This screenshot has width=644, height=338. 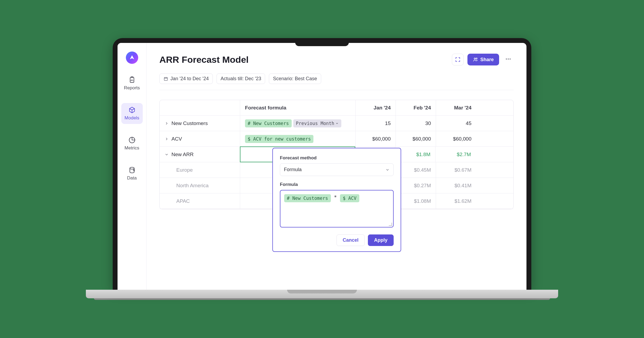 I want to click on expand-button, so click(x=458, y=60).